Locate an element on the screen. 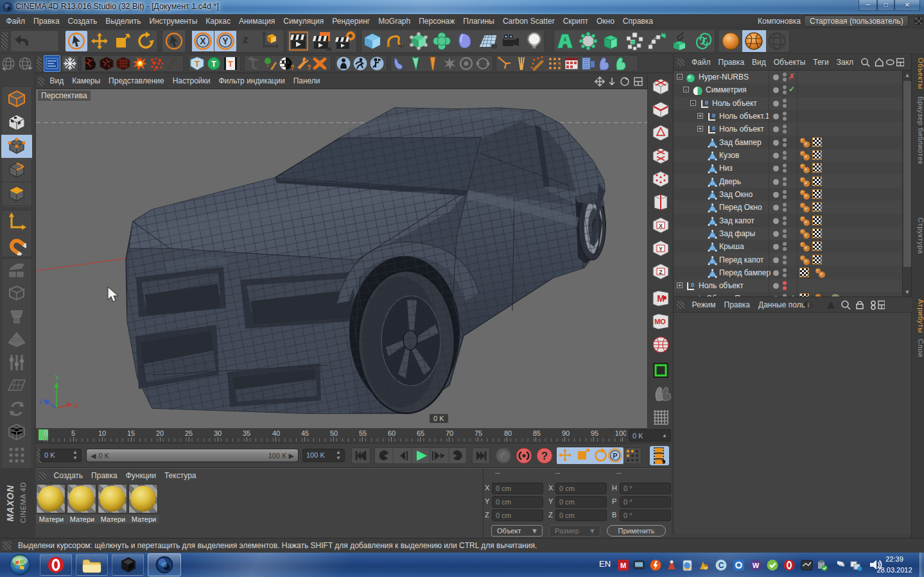 The image size is (924, 577). svg-text: MO is located at coordinates (660, 322).